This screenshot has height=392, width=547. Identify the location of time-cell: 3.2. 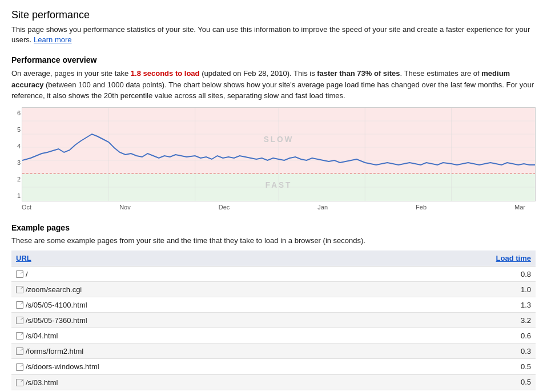
(451, 321).